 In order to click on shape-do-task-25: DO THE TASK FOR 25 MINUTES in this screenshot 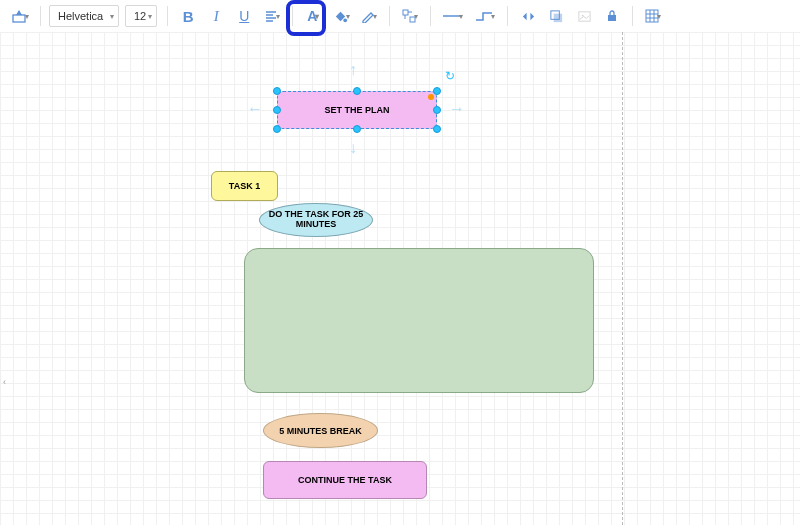, I will do `click(316, 220)`.